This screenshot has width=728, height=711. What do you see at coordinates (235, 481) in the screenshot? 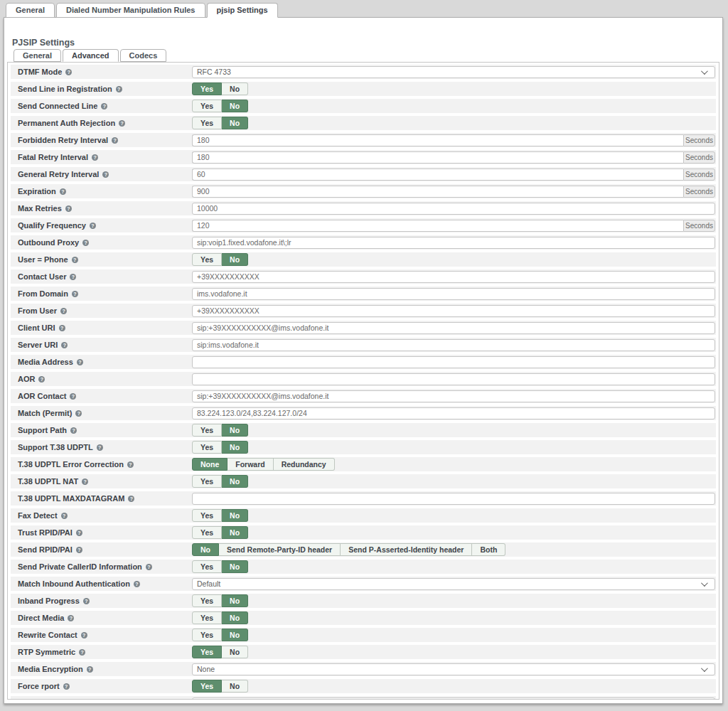
I see `t-38-udptl-nat-no-button: No` at bounding box center [235, 481].